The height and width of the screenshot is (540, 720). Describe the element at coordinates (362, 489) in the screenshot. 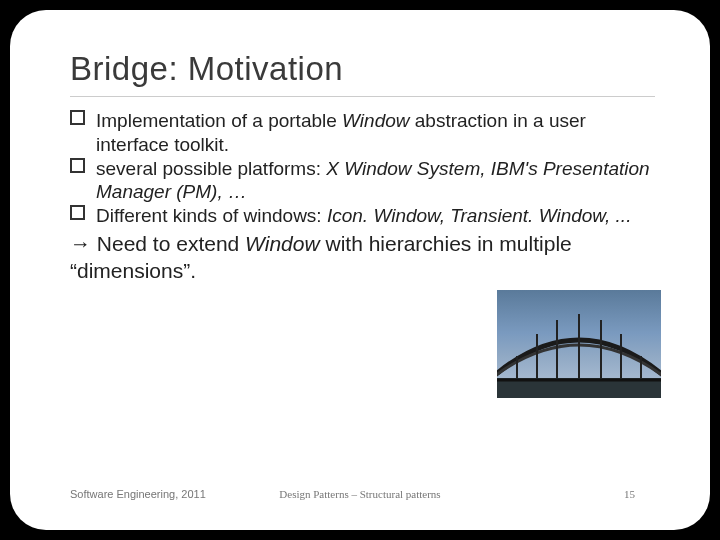

I see `slide-footer: Software Engineering, 2011 Design Patter…` at that location.